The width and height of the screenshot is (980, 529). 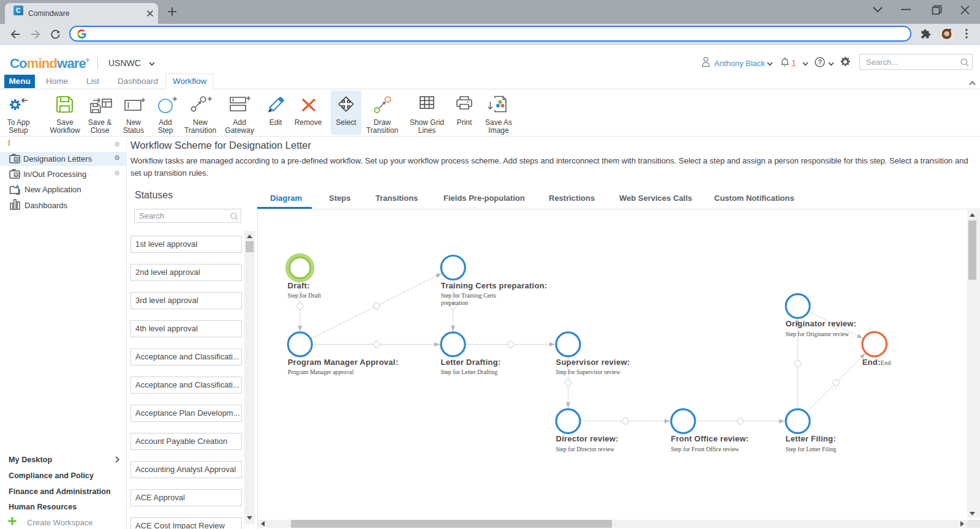 What do you see at coordinates (705, 449) in the screenshot?
I see `svg-text: Step for Front Office review` at bounding box center [705, 449].